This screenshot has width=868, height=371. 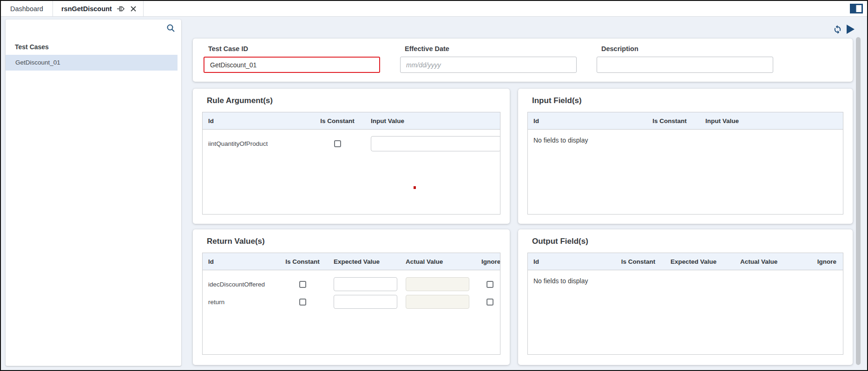 I want to click on table-row: iintQuantityOfProduct, so click(x=351, y=143).